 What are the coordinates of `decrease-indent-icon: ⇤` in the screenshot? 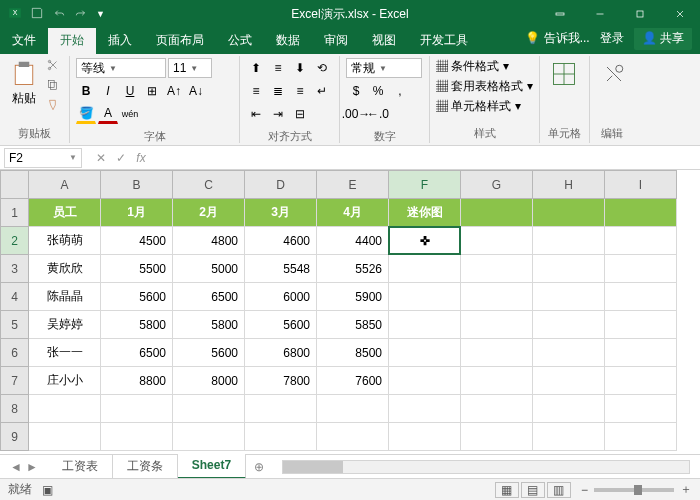 It's located at (256, 114).